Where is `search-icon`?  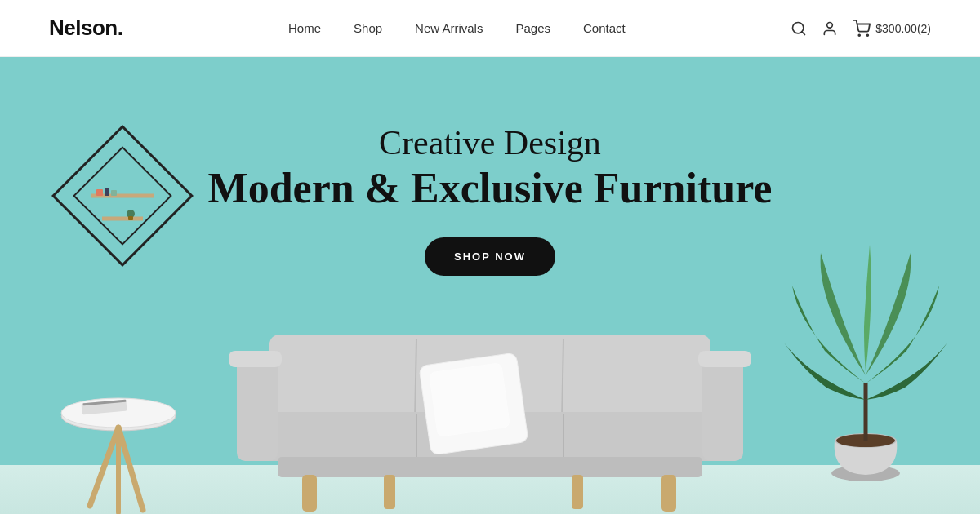 search-icon is located at coordinates (799, 29).